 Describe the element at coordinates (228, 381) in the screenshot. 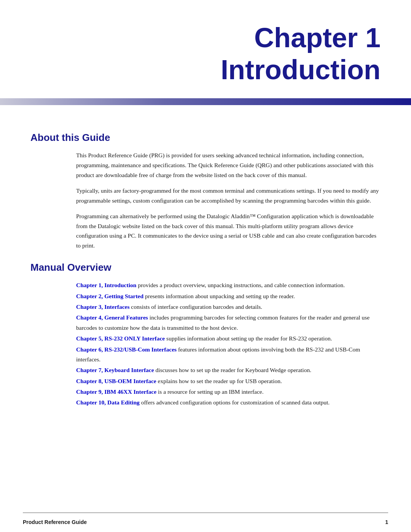

I see `list-item: Chapter 8, USB-OEM Interface explains ho…` at that location.